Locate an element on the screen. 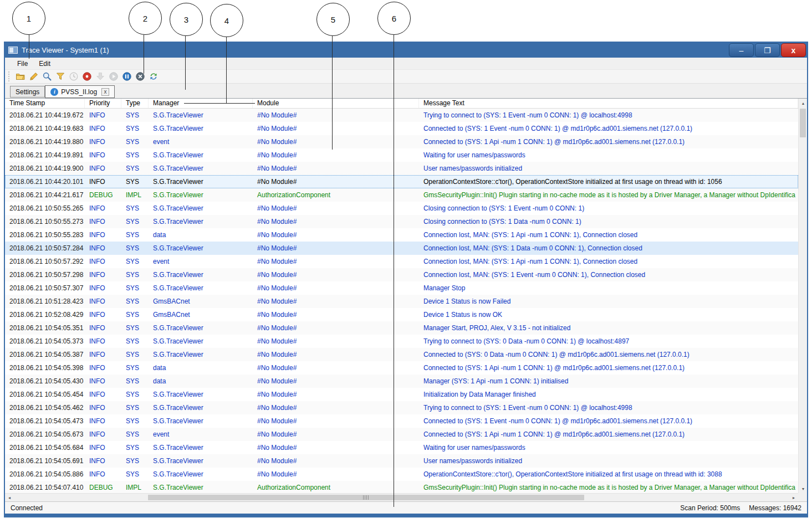  scrollbar-corner is located at coordinates (803, 498).